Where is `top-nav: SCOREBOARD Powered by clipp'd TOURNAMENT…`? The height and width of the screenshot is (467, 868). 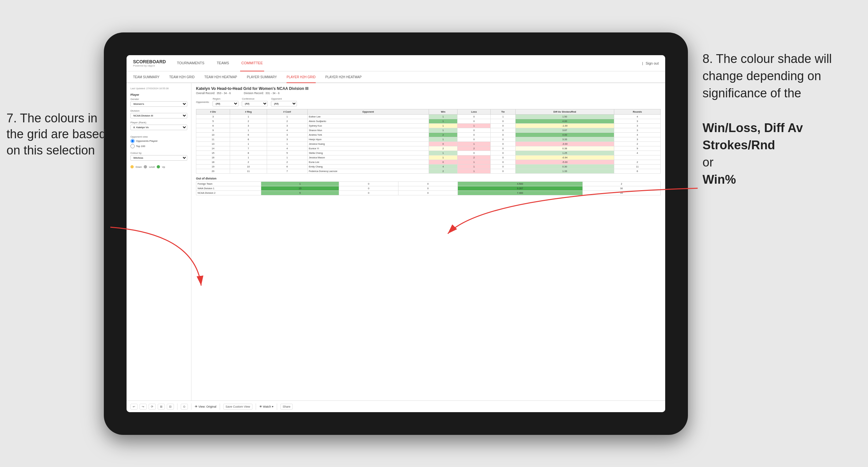
top-nav: SCOREBOARD Powered by clipp'd TOURNAMENT… is located at coordinates (396, 63).